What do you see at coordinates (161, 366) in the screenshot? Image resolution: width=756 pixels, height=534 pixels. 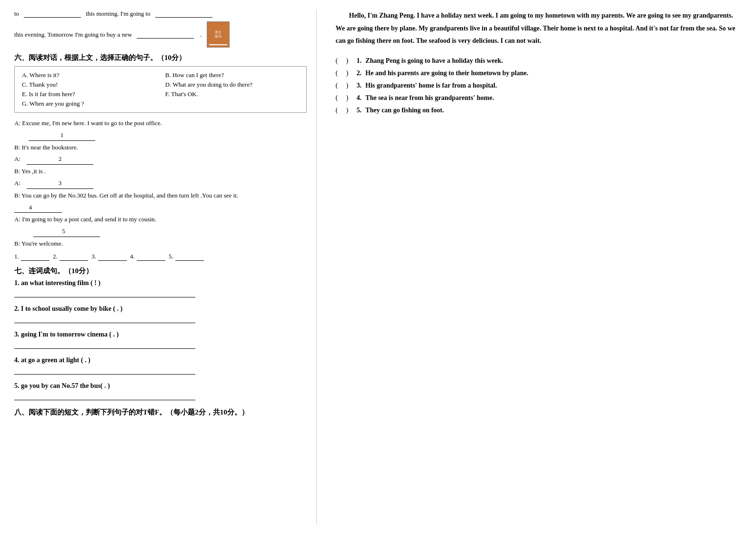 I see `reorder-4: 4. at go a green at light ( . )` at bounding box center [161, 366].